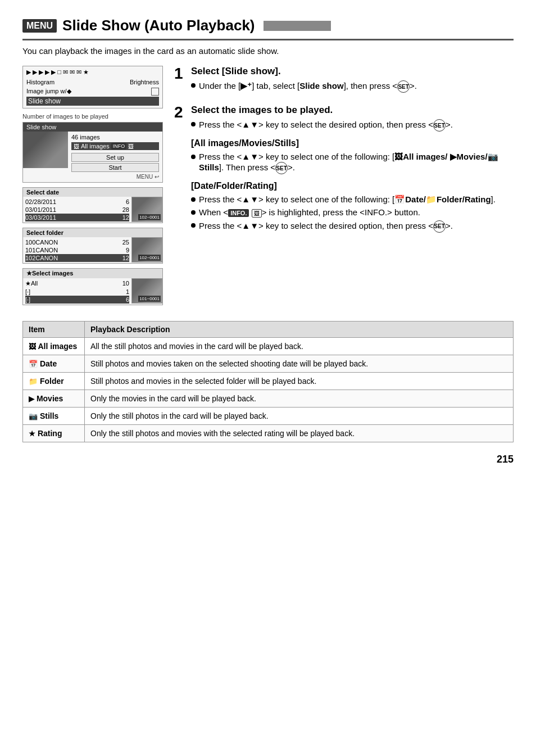  Describe the element at coordinates (299, 381) in the screenshot. I see `table-cell-desc-folder: Still photos and movies in the selected …` at that location.